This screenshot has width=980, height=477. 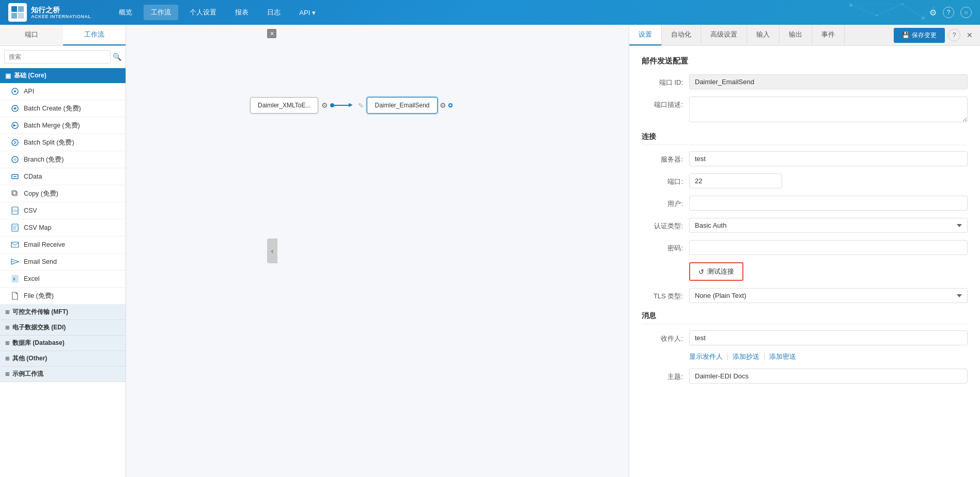 I want to click on panel-tabs: 设置 自动化 高级设置 输入 输出 事件 💾 保存变更 ? ✕, so click(x=805, y=35).